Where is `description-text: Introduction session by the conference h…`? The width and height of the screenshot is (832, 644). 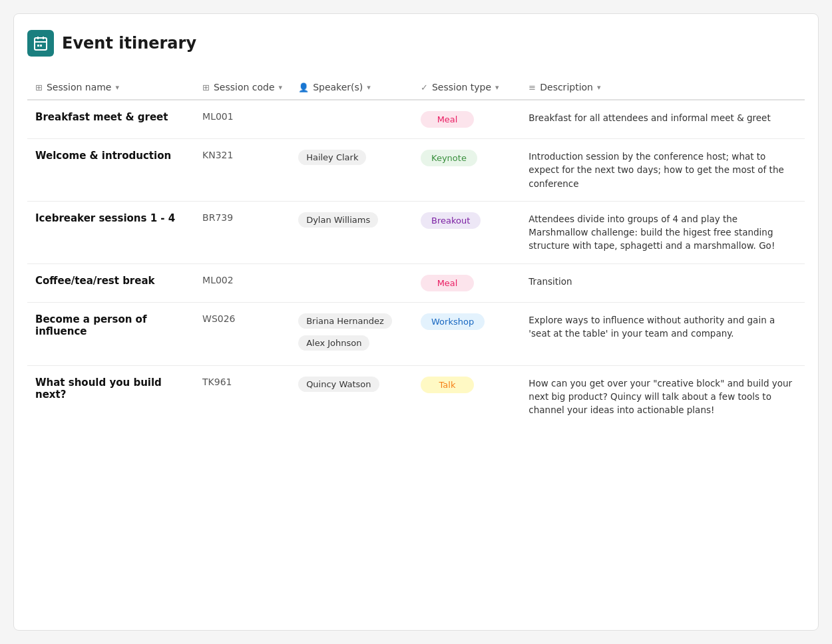
description-text: Introduction session by the conference h… is located at coordinates (656, 170).